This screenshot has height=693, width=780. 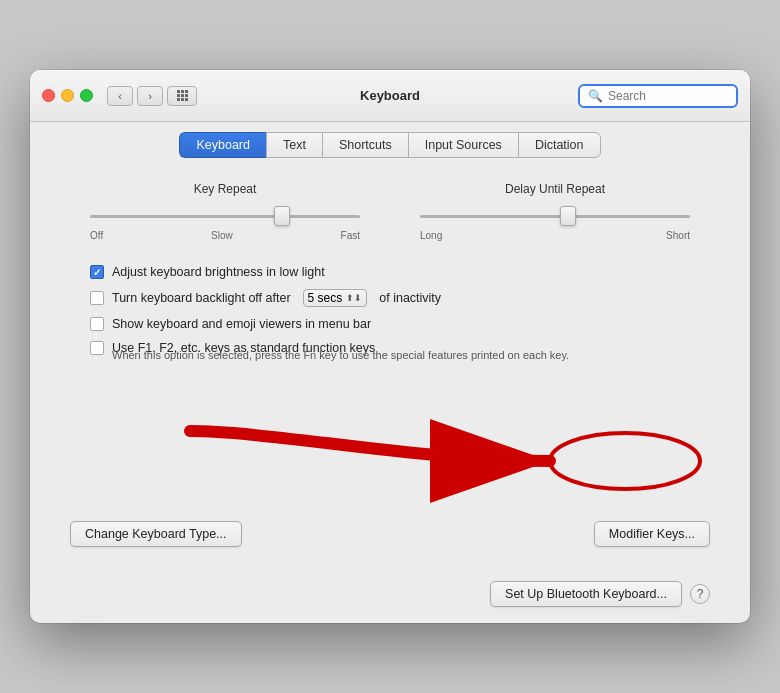 What do you see at coordinates (294, 145) in the screenshot?
I see `tab-text: Text` at bounding box center [294, 145].